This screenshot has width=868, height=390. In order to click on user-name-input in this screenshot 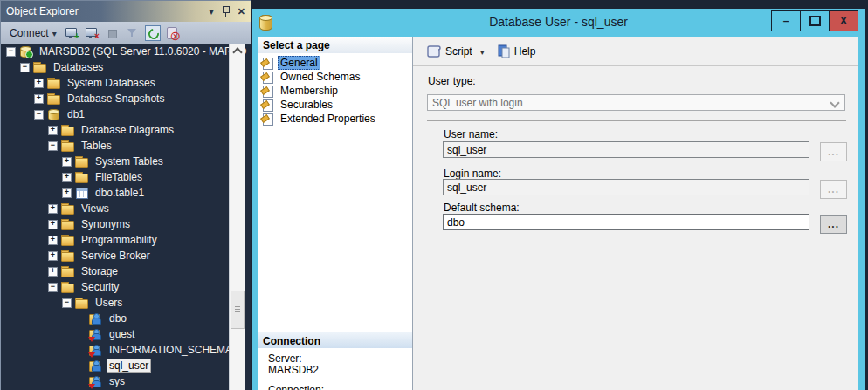, I will do `click(626, 150)`.